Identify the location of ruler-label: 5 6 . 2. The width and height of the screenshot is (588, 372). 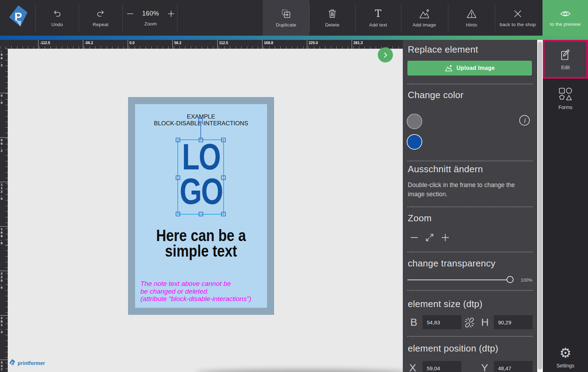
(4, 145).